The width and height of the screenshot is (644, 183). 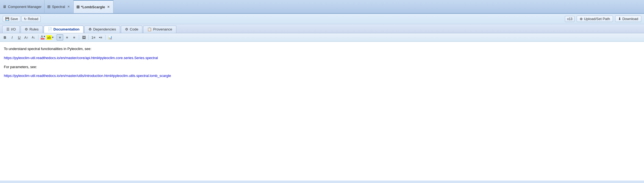 I want to click on provenance-icon: 📋, so click(x=149, y=29).